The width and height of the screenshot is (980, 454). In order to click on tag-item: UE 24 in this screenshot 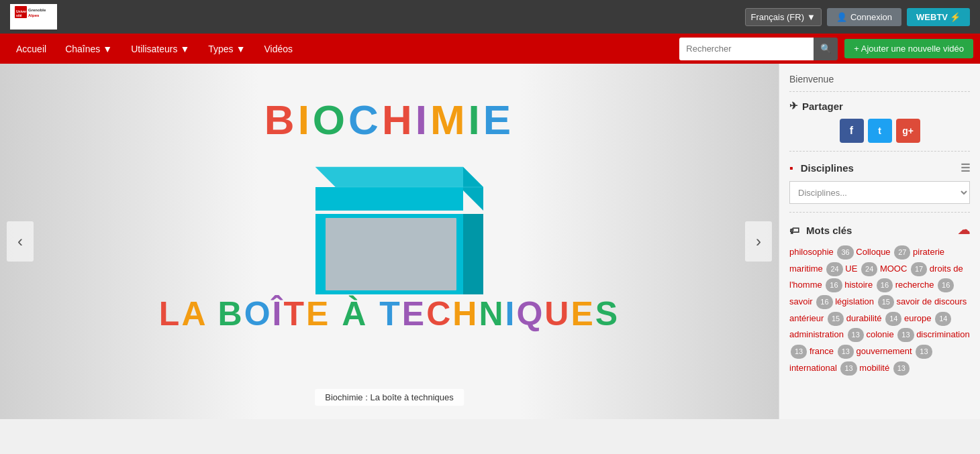, I will do `click(861, 268)`.